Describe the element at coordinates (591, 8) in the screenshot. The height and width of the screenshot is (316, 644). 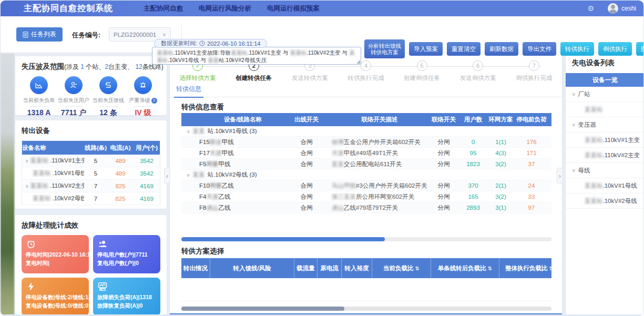
I see `gear-icon: ⚙` at that location.